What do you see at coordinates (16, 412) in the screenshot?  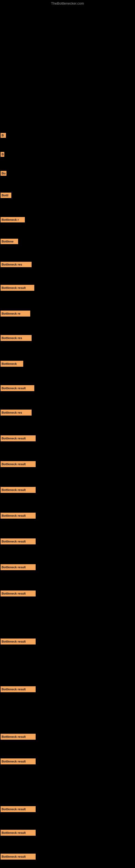 I see `bottleneck-result-b13: Bottleneck res` at bounding box center [16, 412].